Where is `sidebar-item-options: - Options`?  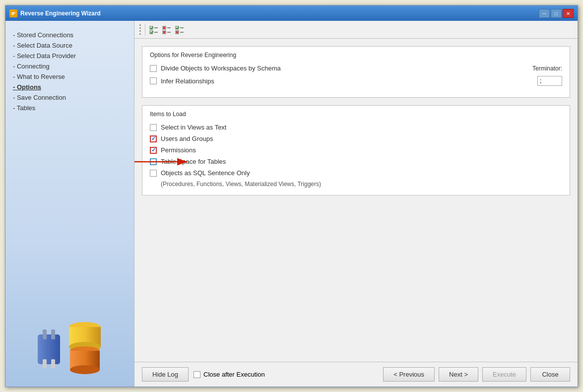
sidebar-item-options: - Options is located at coordinates (69, 87).